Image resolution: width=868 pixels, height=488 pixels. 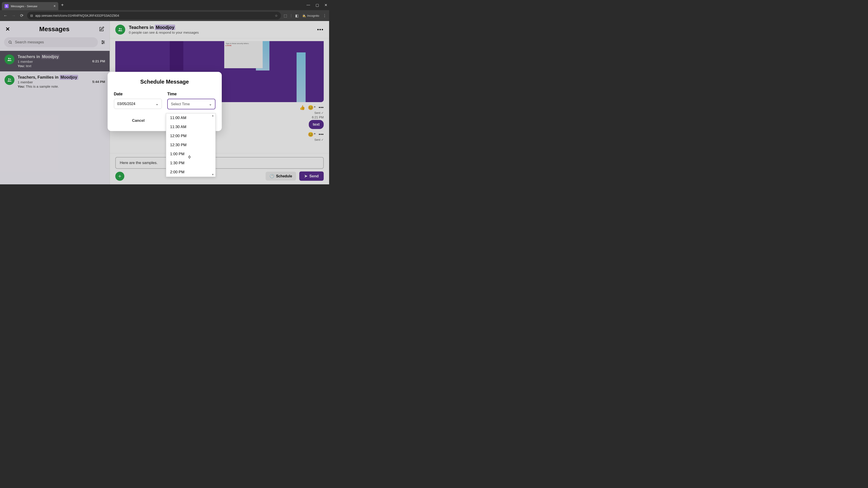 What do you see at coordinates (32, 15) in the screenshot?
I see `site-settings-icon: ⊟` at bounding box center [32, 15].